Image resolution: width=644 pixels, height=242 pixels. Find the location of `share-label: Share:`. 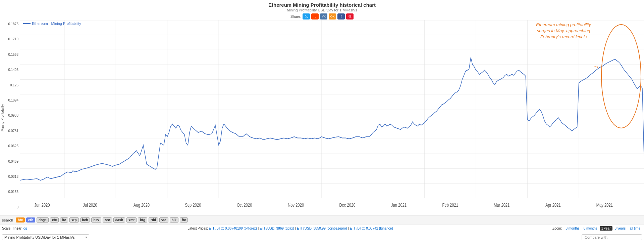

share-label: Share: is located at coordinates (296, 16).